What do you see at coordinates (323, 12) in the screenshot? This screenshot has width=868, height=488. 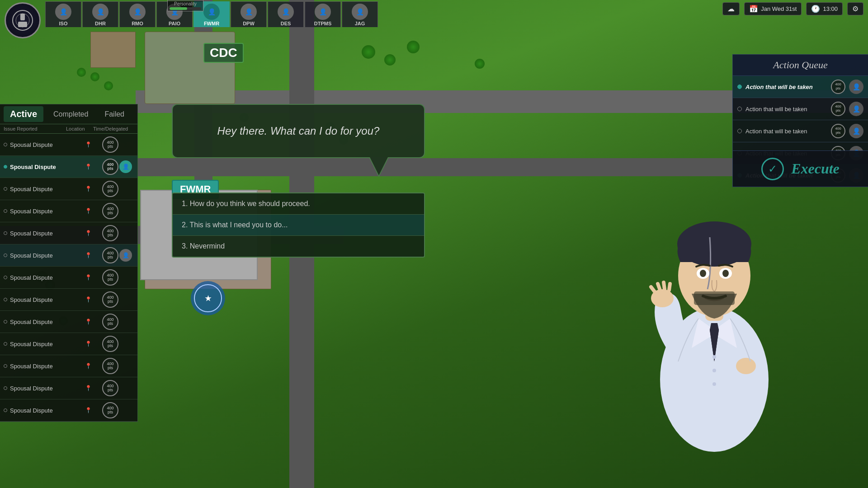 I see `avatar-dtpms: 👤` at bounding box center [323, 12].